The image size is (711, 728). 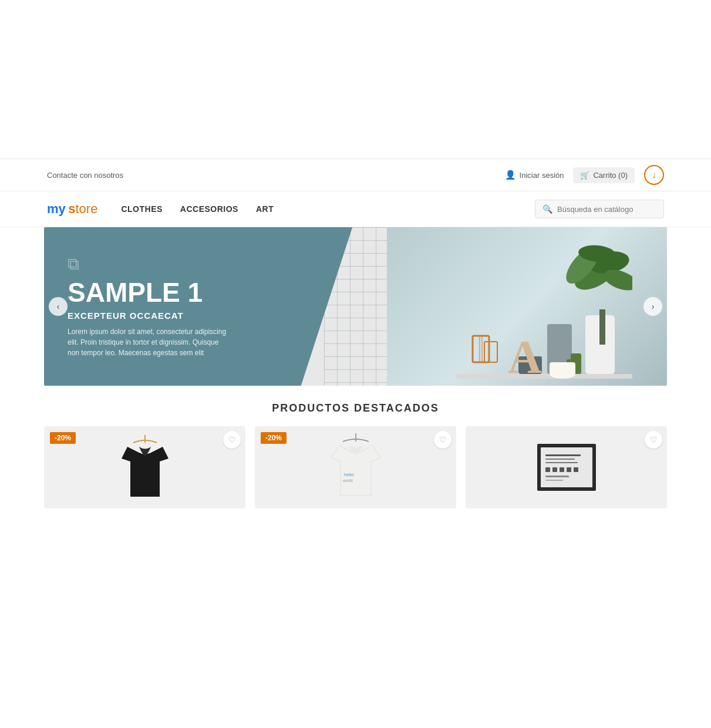 I want to click on wishlist-button-1: ♡, so click(x=232, y=440).